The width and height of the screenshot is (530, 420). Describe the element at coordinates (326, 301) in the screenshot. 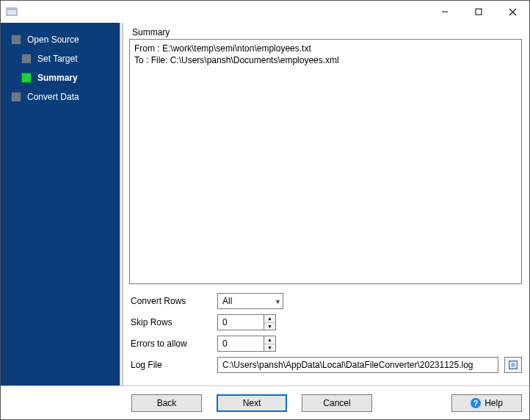

I see `row-convert-rows: Convert Rows All ▾` at that location.